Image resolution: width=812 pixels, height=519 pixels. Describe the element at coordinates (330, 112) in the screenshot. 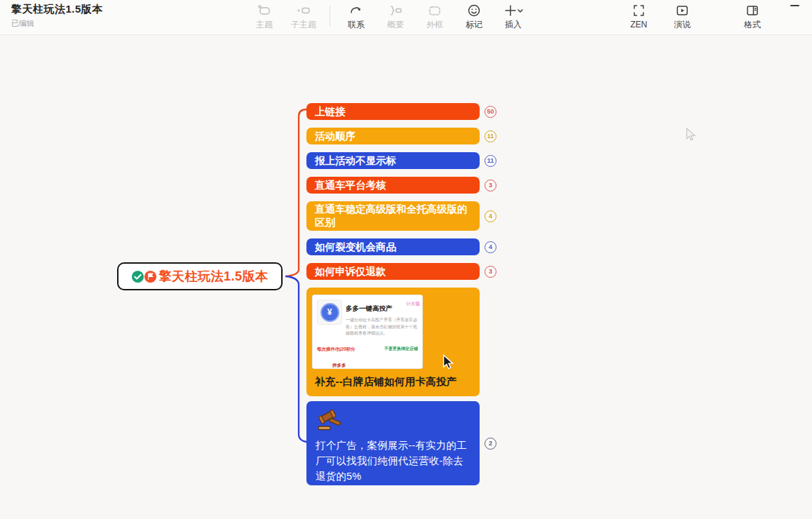

I see `topic-label: 上链接` at that location.